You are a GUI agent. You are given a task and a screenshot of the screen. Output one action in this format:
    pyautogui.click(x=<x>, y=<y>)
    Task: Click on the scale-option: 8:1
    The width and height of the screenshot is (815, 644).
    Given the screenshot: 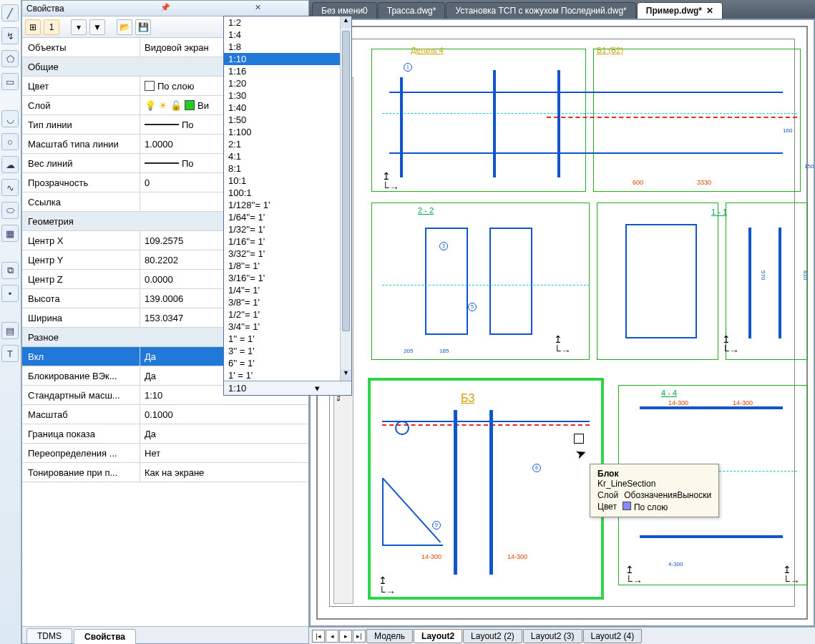 What is the action you would take?
    pyautogui.click(x=288, y=169)
    